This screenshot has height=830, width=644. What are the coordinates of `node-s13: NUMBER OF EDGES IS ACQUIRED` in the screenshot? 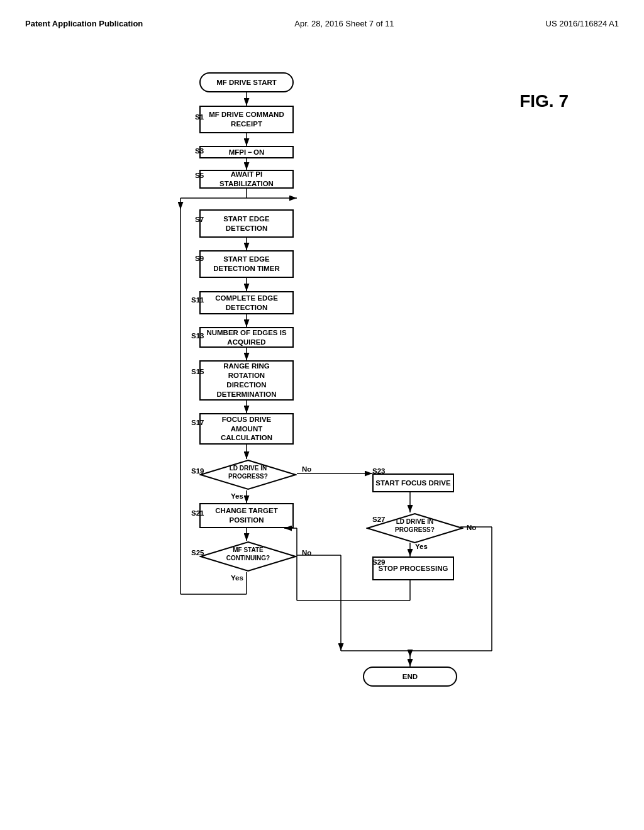 It's located at (247, 337).